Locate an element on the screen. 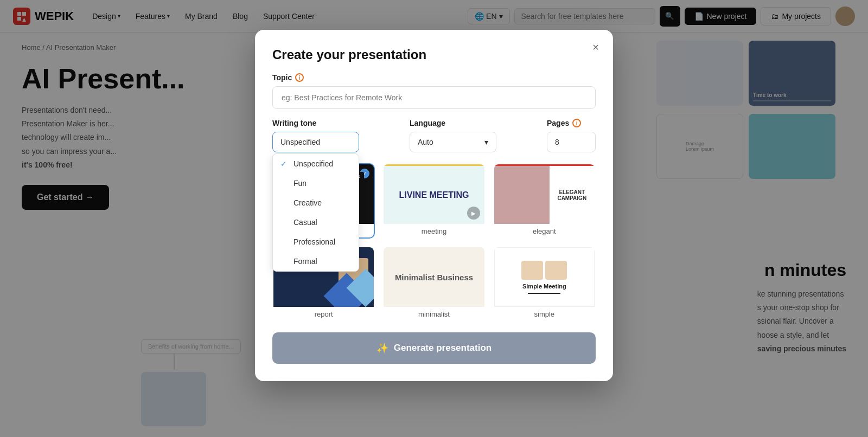  modal-close-button: × is located at coordinates (596, 47).